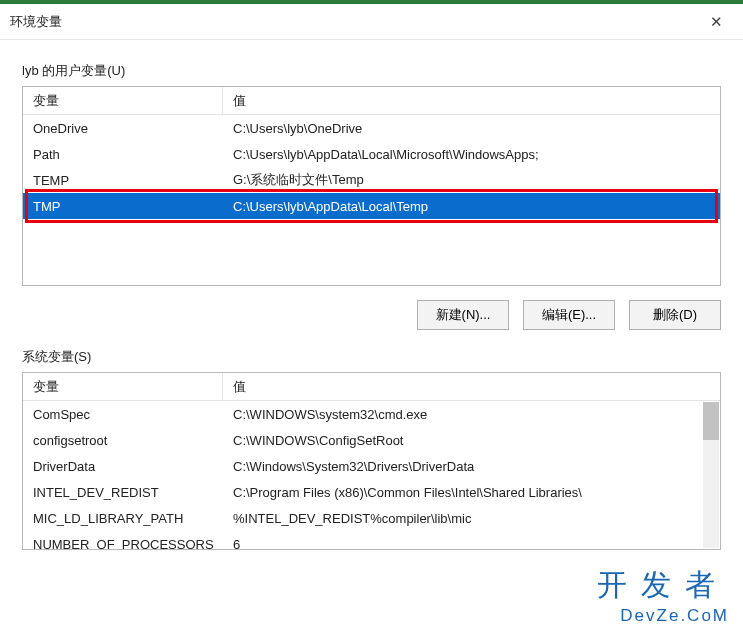 The image size is (743, 634). Describe the element at coordinates (675, 315) in the screenshot. I see `delete-button: 删除(D)` at that location.